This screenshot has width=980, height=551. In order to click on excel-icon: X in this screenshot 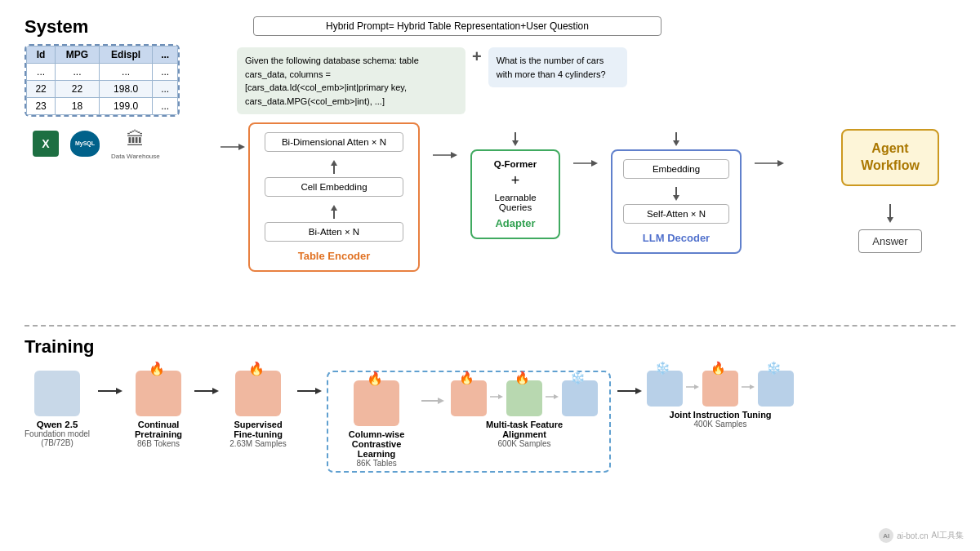, I will do `click(46, 144)`.